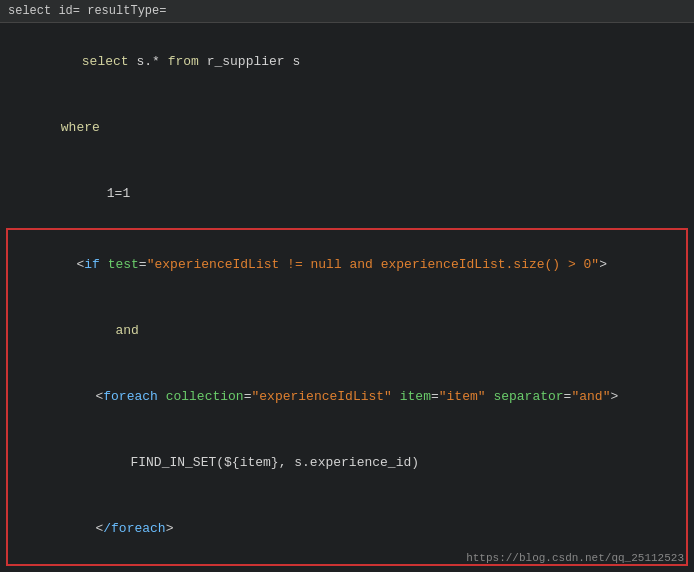 The width and height of the screenshot is (694, 572). I want to click on block1-end-if: </if>, so click(347, 570).